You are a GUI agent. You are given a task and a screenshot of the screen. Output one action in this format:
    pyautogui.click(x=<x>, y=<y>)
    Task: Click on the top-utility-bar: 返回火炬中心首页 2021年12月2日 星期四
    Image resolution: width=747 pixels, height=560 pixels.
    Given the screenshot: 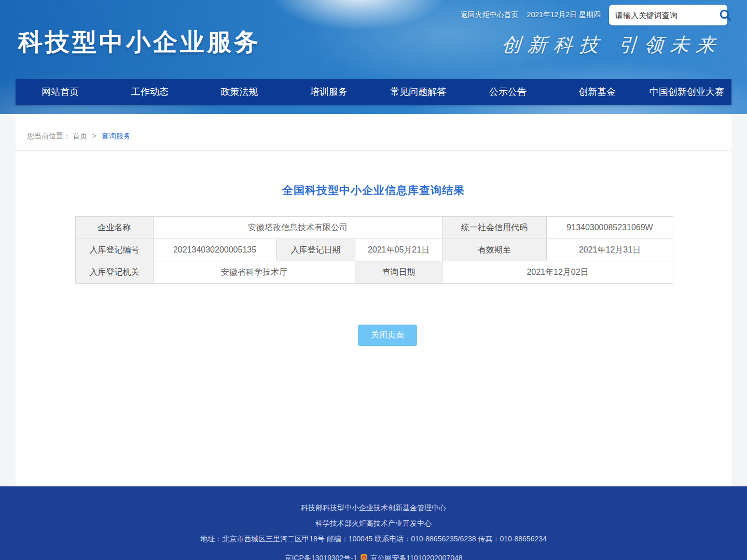 What is the action you would take?
    pyautogui.click(x=594, y=15)
    